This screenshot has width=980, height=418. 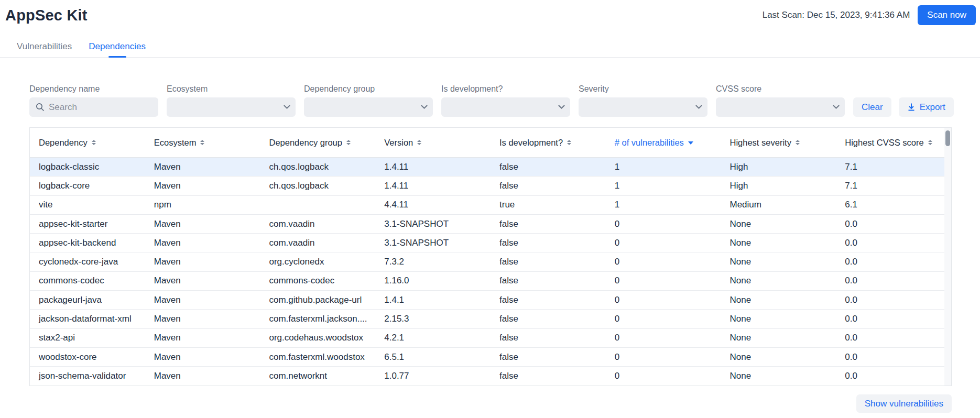 What do you see at coordinates (203, 205) in the screenshot?
I see `cell-ecosystem: npm` at bounding box center [203, 205].